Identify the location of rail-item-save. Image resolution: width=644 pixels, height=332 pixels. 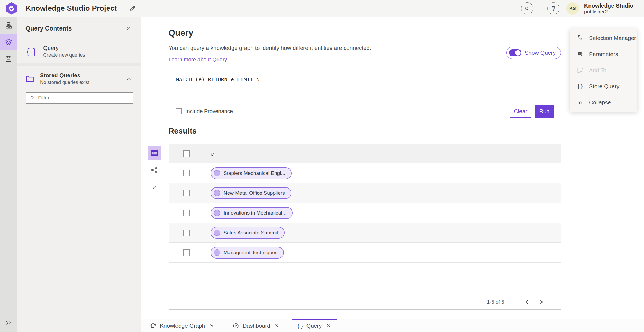
(9, 59).